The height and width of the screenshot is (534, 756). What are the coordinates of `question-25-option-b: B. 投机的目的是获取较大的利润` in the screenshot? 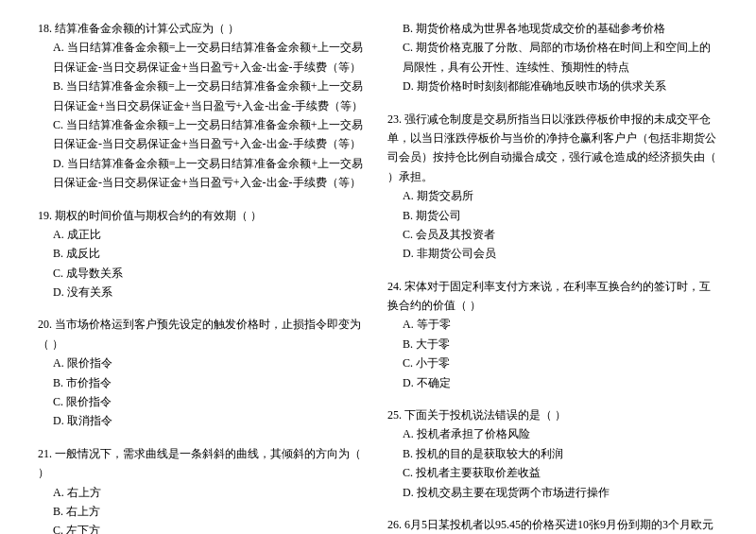 It's located at (553, 454).